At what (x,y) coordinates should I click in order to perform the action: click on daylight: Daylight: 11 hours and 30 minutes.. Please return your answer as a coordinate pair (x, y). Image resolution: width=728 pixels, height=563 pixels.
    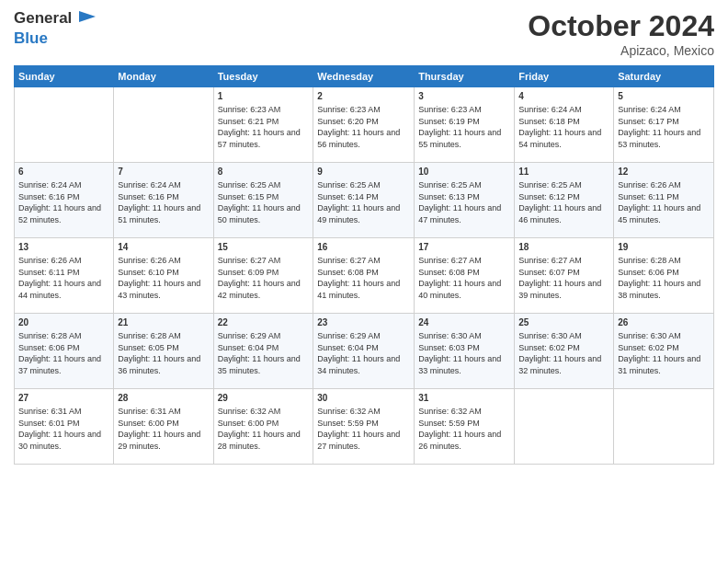
    Looking at the image, I should click on (60, 440).